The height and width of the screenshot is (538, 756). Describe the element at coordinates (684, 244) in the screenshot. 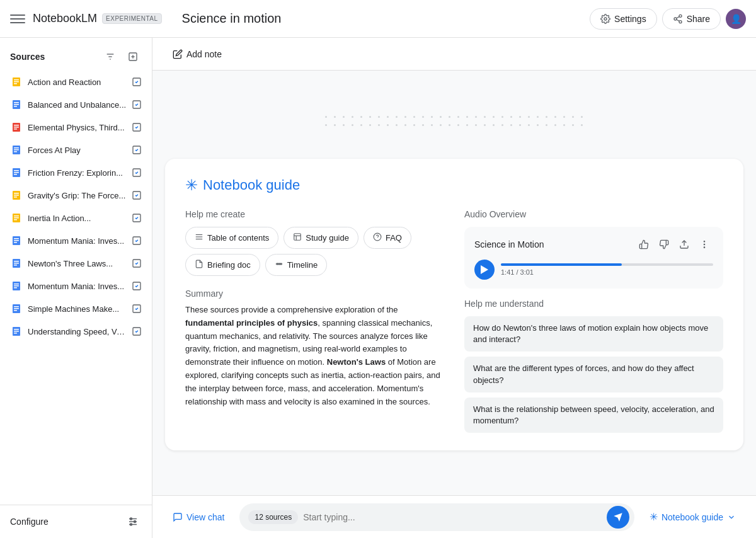

I see `share-audio-button` at that location.